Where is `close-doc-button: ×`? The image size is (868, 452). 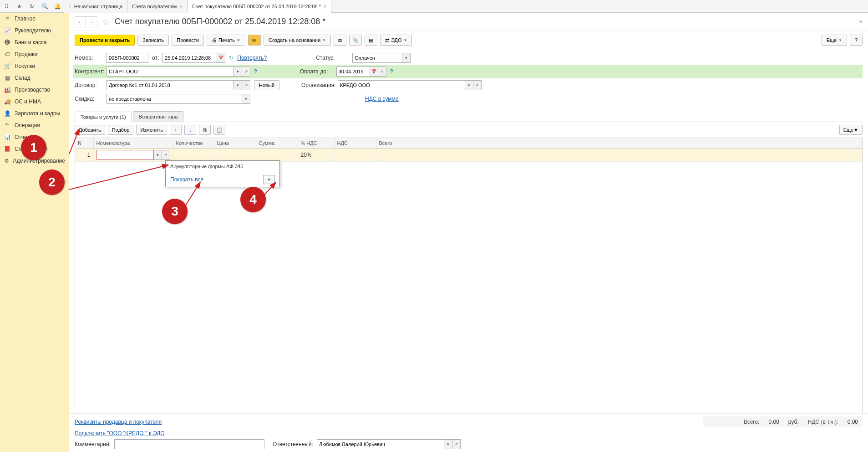 close-doc-button: × is located at coordinates (861, 22).